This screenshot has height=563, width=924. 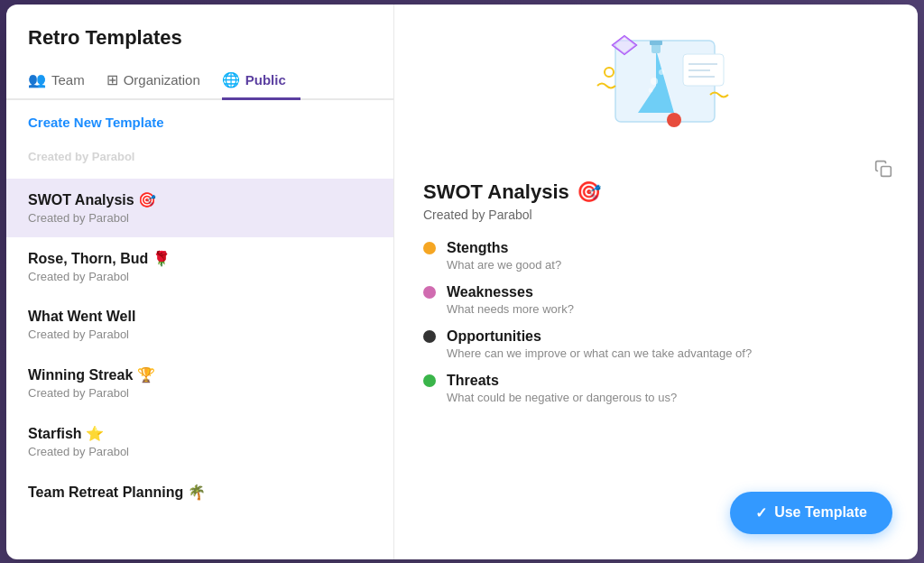 I want to click on category-weaknesses-header: Weaknesses, so click(x=656, y=292).